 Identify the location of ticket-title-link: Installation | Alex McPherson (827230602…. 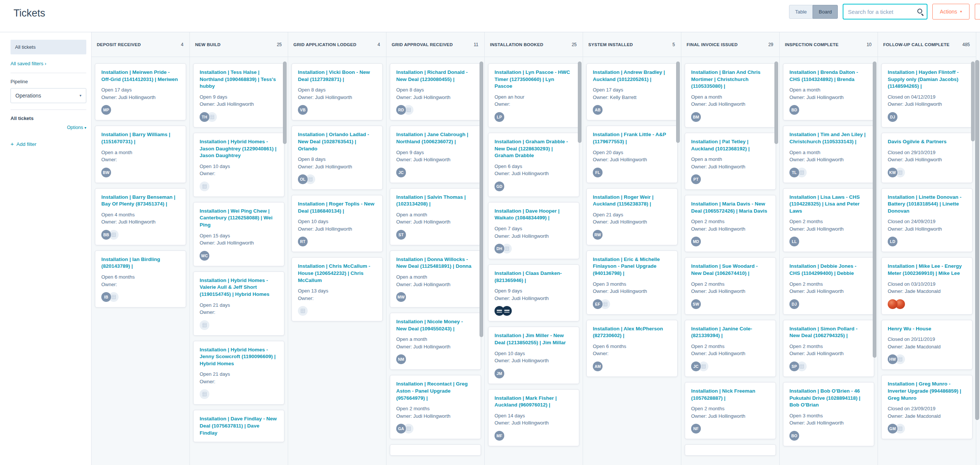
(632, 332).